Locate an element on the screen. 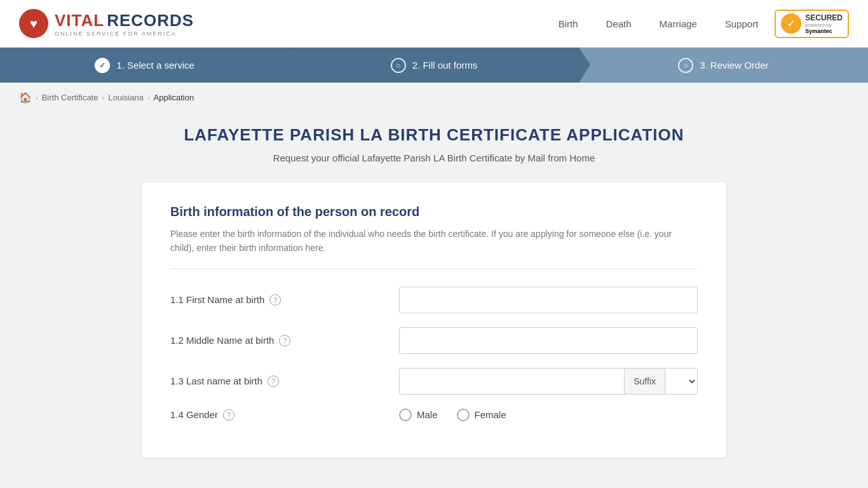 The width and height of the screenshot is (868, 488). label-gender: 1.4 Gender ? is located at coordinates (278, 415).